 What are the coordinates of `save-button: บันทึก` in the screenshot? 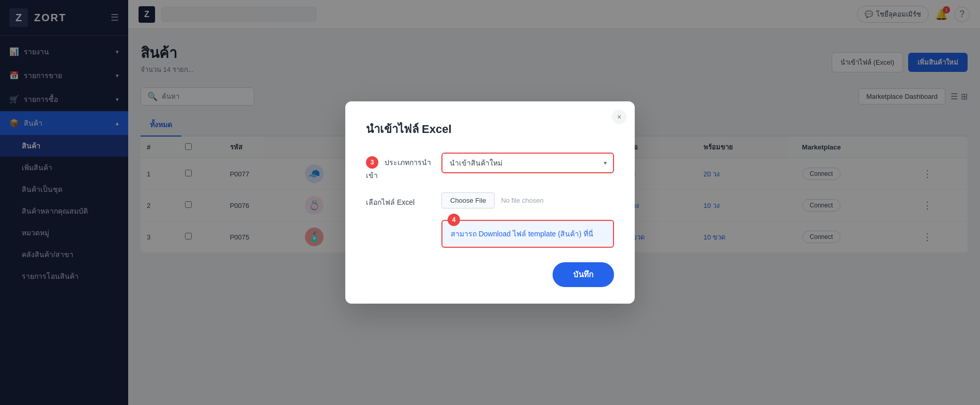 It's located at (583, 275).